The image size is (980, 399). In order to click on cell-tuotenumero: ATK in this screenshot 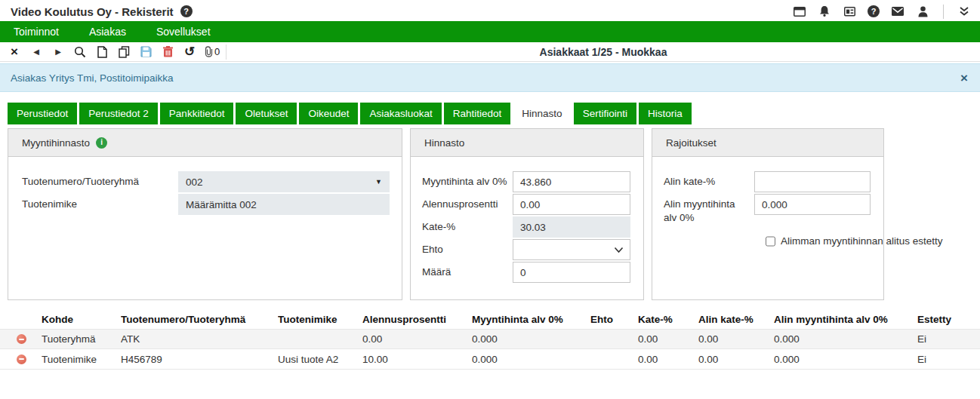, I will do `click(199, 339)`.